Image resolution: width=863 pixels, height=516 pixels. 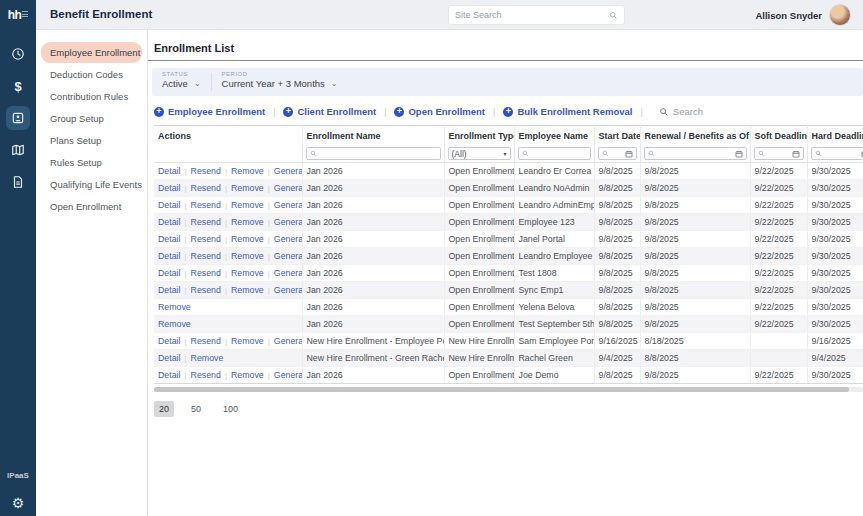 I want to click on enrollment-type-filter-select: (All)▾, so click(x=480, y=154).